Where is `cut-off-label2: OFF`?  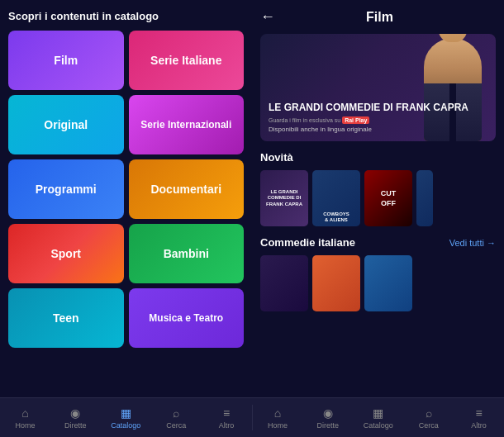 cut-off-label2: OFF is located at coordinates (388, 203).